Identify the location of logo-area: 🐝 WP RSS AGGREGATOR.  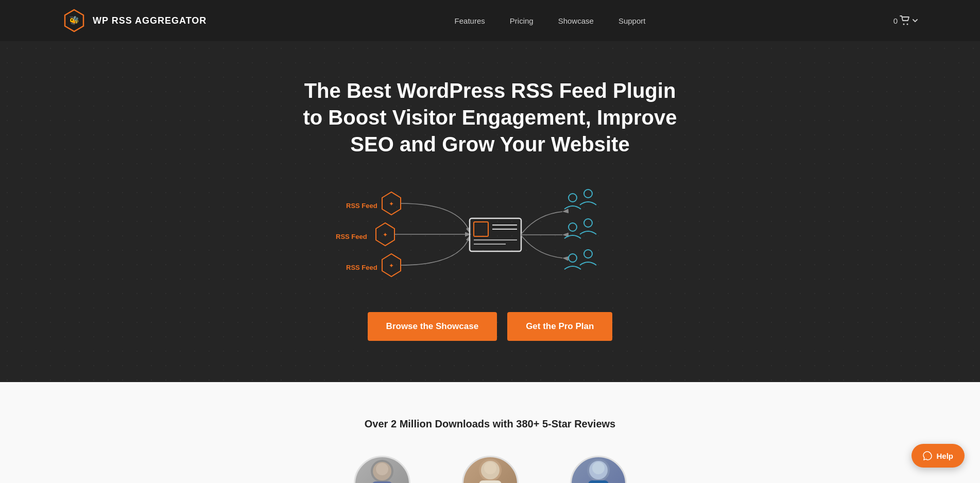
(134, 21).